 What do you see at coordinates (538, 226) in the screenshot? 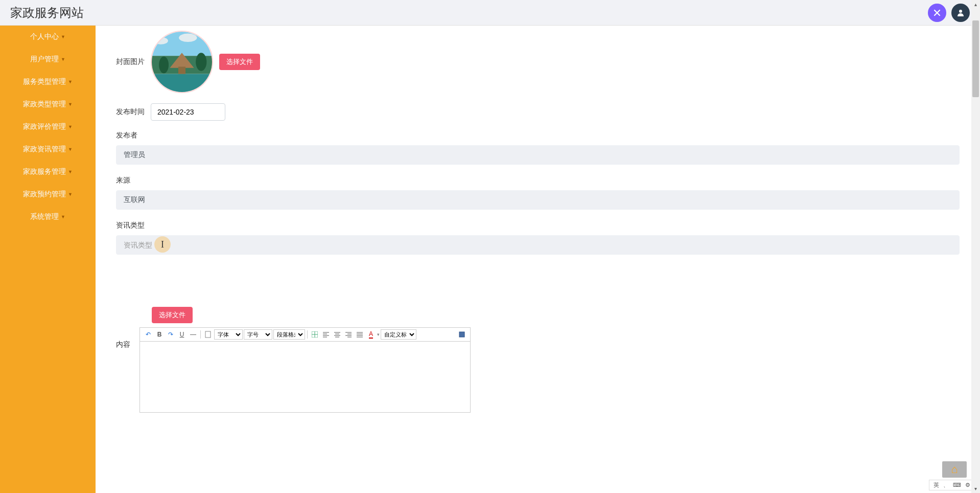
I see `info-type-label: 资讯类型` at bounding box center [538, 226].